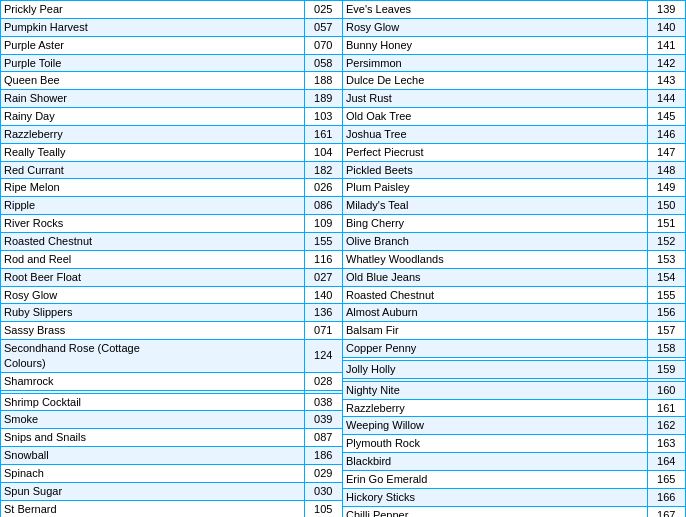 This screenshot has height=517, width=686. Describe the element at coordinates (495, 206) in the screenshot. I see `color-name: Milady's Teal` at that location.